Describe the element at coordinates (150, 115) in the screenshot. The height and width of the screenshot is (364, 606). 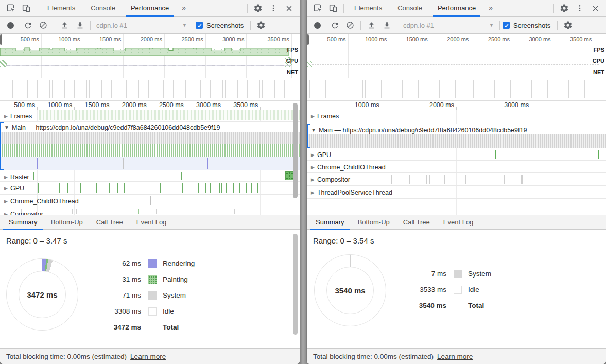
I see `track-frames: ▶Frames` at that location.